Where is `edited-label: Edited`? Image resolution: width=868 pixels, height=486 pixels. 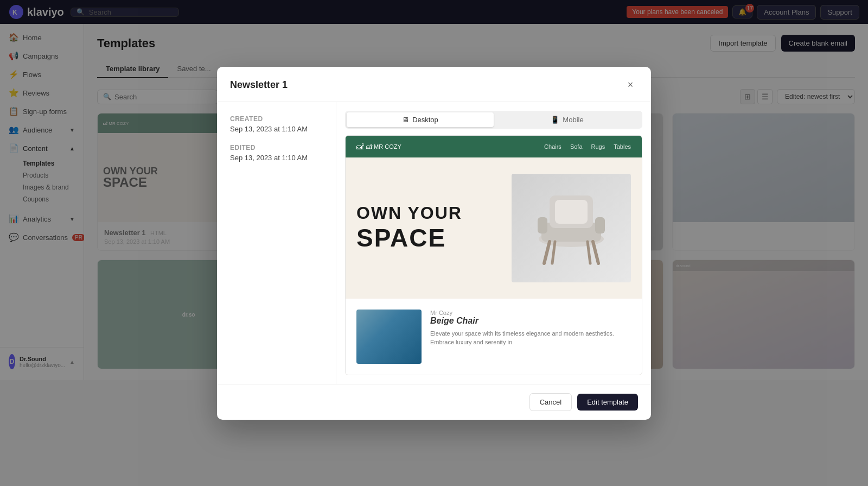 edited-label: Edited is located at coordinates (277, 148).